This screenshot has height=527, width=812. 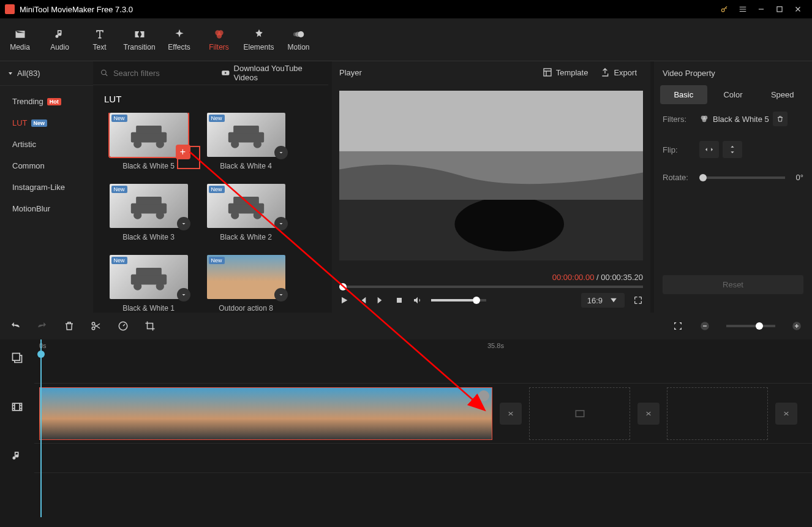 What do you see at coordinates (42, 326) in the screenshot?
I see `redo-button` at bounding box center [42, 326].